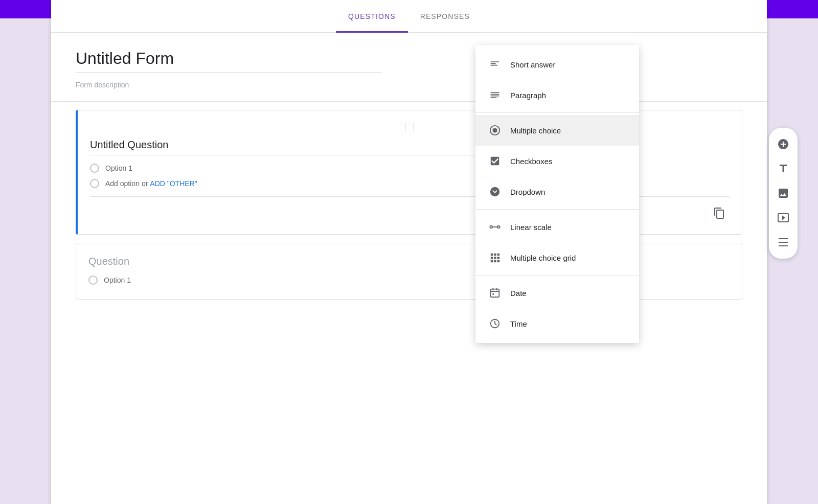 This screenshot has height=504, width=818. What do you see at coordinates (495, 95) in the screenshot?
I see `paragraph-icon` at bounding box center [495, 95].